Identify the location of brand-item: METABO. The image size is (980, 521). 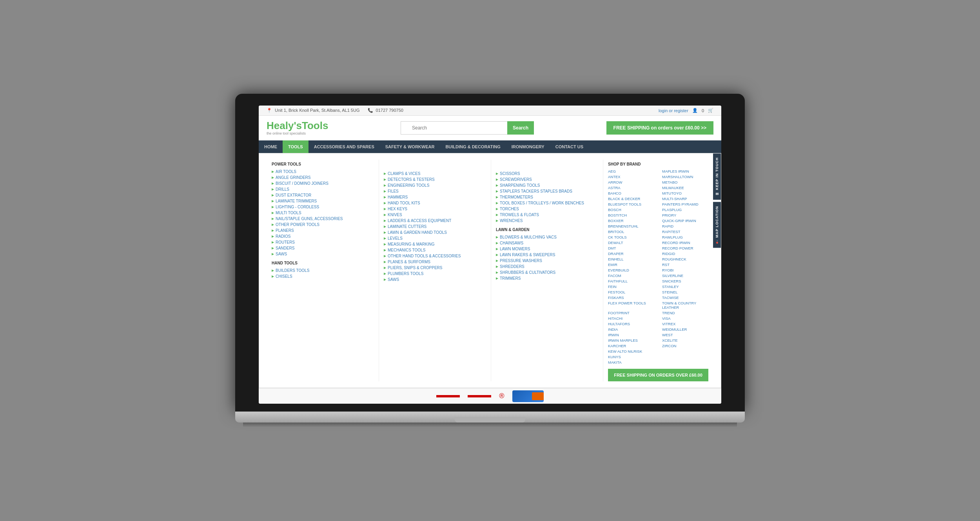
(685, 182).